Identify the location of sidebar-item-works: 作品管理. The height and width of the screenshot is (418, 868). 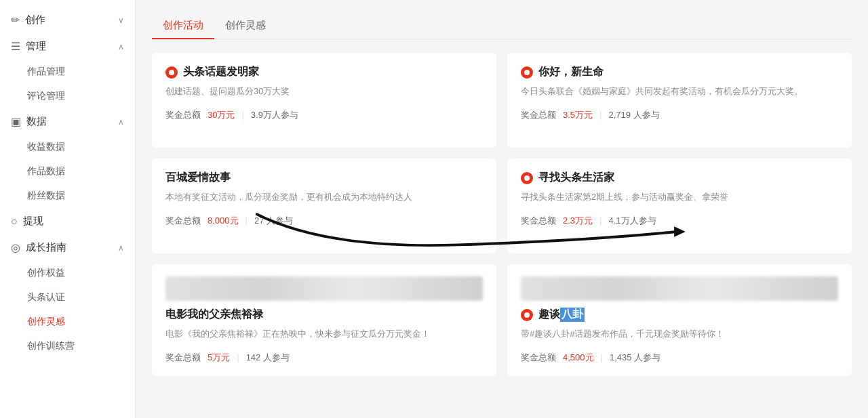
(68, 72).